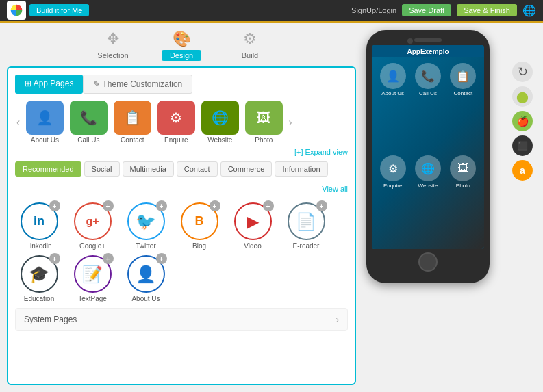 The width and height of the screenshot is (543, 392). Describe the element at coordinates (427, 200) in the screenshot. I see `phone-btn-website: 🌐 Website` at that location.